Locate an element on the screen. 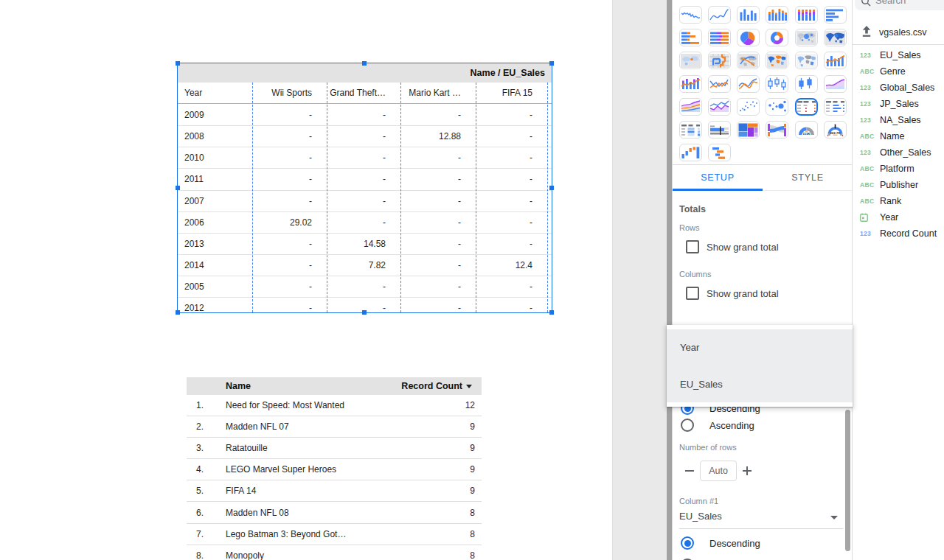 This screenshot has height=560, width=944. chart-type-treemap-chart-icon is located at coordinates (748, 130).